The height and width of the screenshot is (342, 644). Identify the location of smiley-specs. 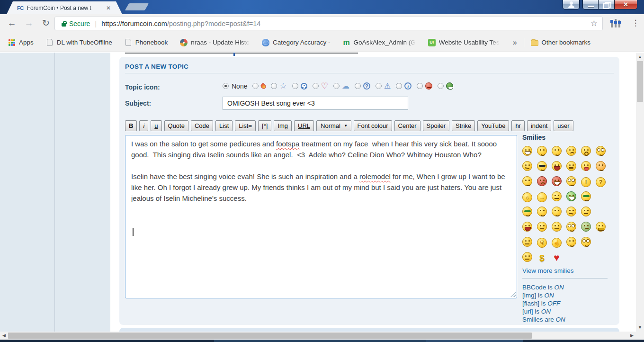
(571, 226).